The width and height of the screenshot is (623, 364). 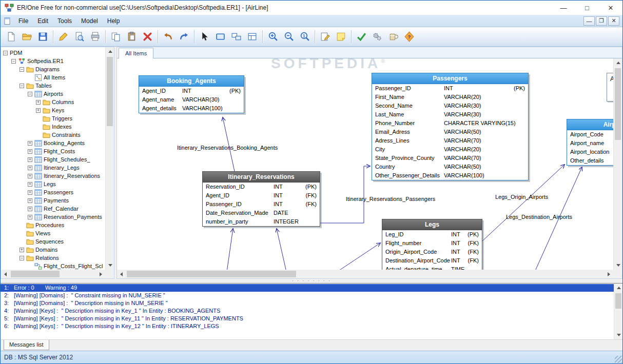 I want to click on menu-tools: Tools, so click(x=65, y=21).